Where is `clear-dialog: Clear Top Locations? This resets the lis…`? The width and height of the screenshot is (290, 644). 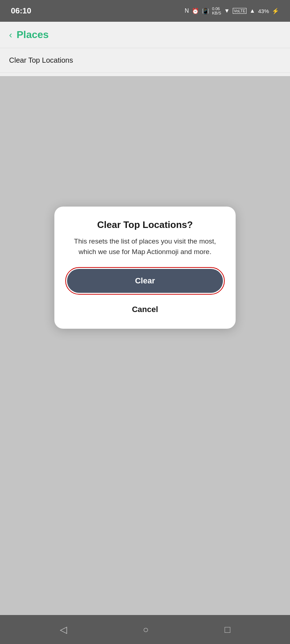
clear-dialog: Clear Top Locations? This resets the lis… is located at coordinates (145, 267).